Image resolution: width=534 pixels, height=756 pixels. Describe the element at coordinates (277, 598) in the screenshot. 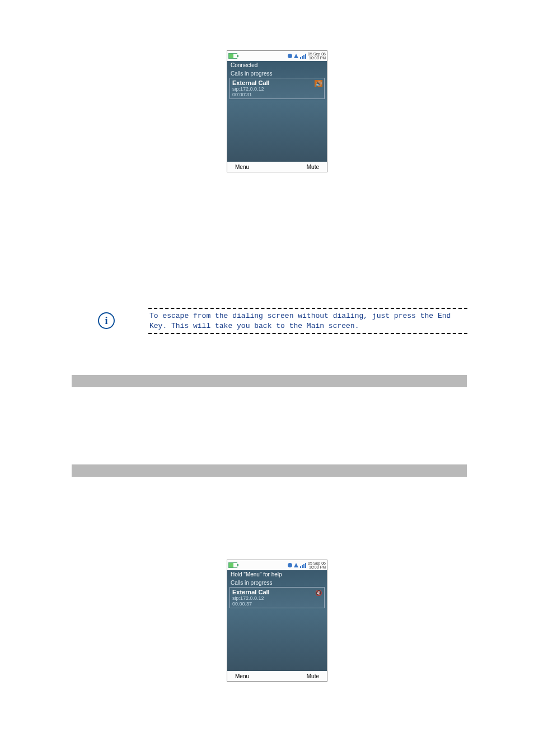

I see `active-call-card: 🔇 External Call sip:172.0.0.12 00:00:37` at that location.